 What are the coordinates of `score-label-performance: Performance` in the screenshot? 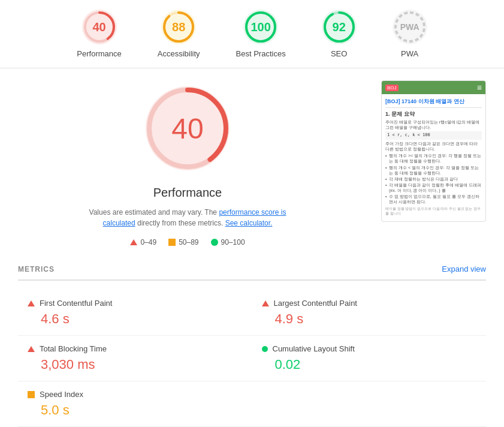 It's located at (99, 54).